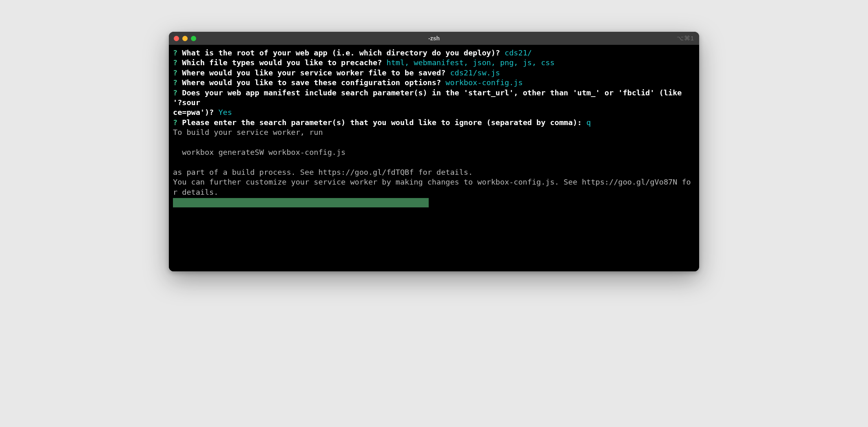 The height and width of the screenshot is (427, 868). What do you see at coordinates (185, 38) in the screenshot?
I see `minimize-icon` at bounding box center [185, 38].